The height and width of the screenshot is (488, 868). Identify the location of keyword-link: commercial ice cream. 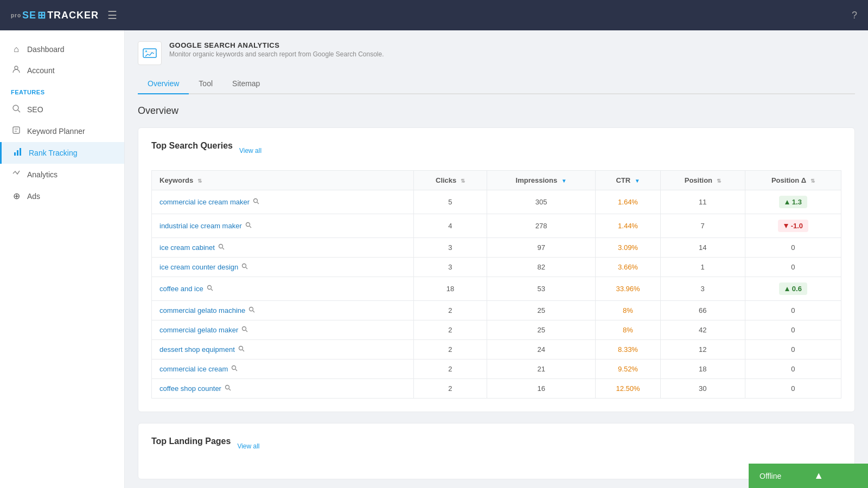
(283, 369).